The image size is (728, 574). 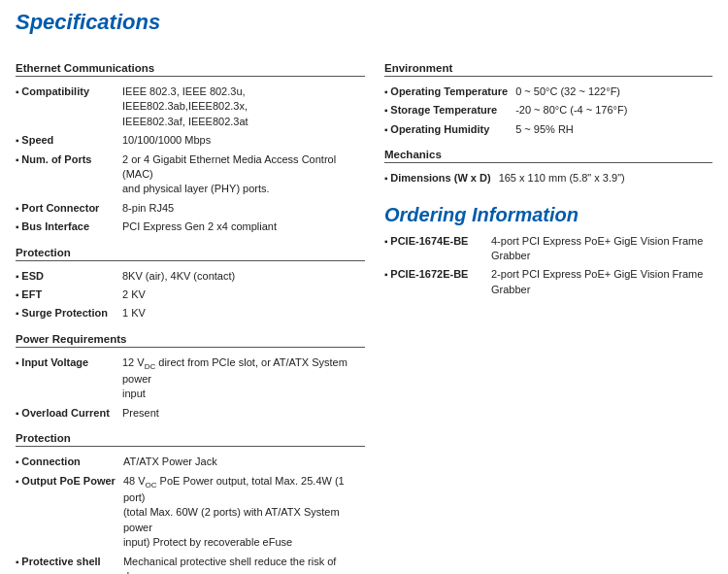 What do you see at coordinates (190, 379) in the screenshot?
I see `table-row: Input Voltage 12 VDC direct from PCIe sl…` at bounding box center [190, 379].